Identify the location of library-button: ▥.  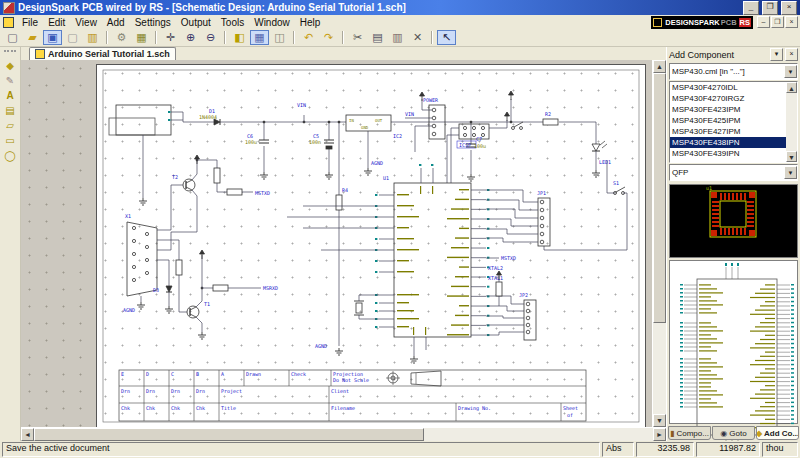
(92, 38).